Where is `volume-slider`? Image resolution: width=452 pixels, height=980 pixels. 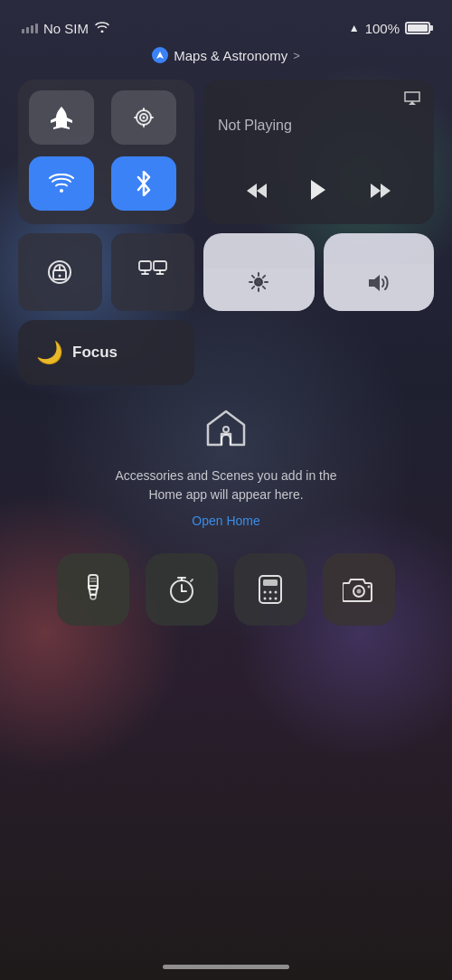 volume-slider is located at coordinates (380, 272).